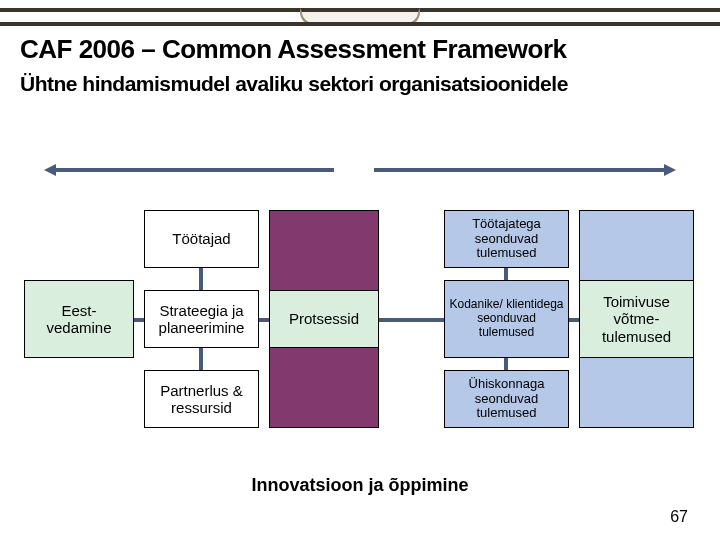  Describe the element at coordinates (679, 517) in the screenshot. I see `page-number: 67` at that location.